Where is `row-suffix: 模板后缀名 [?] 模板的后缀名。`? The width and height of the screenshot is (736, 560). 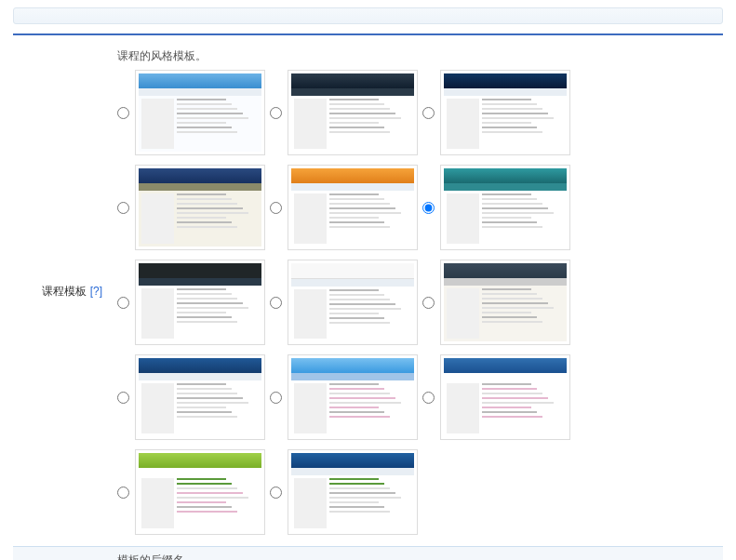 row-suffix: 模板后缀名 [?] 模板的后缀名。 is located at coordinates (368, 553).